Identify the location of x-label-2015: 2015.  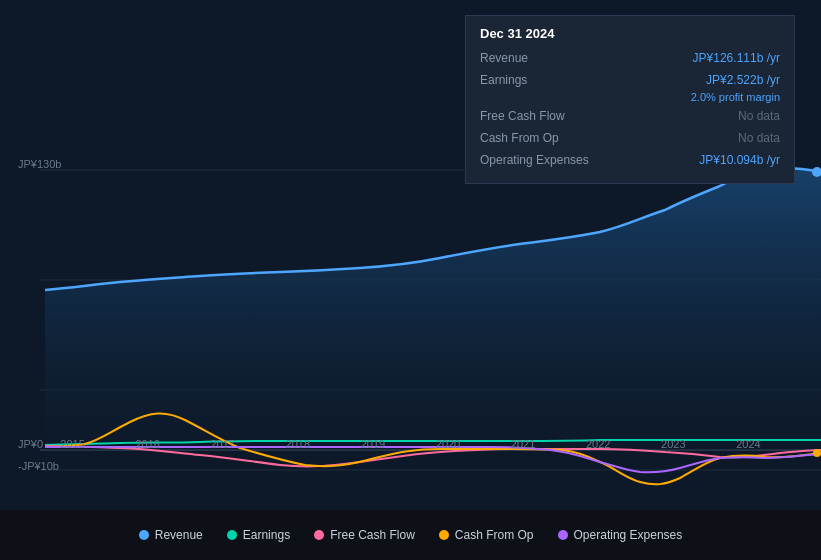
(72, 444).